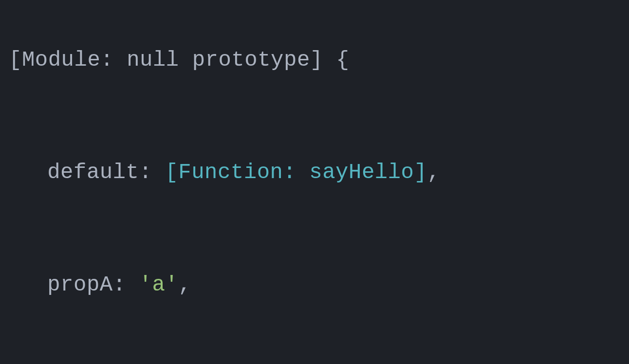 This screenshot has height=364, width=629. What do you see at coordinates (334, 172) in the screenshot?
I see `object-entry: default: [Function: sayHello],` at bounding box center [334, 172].